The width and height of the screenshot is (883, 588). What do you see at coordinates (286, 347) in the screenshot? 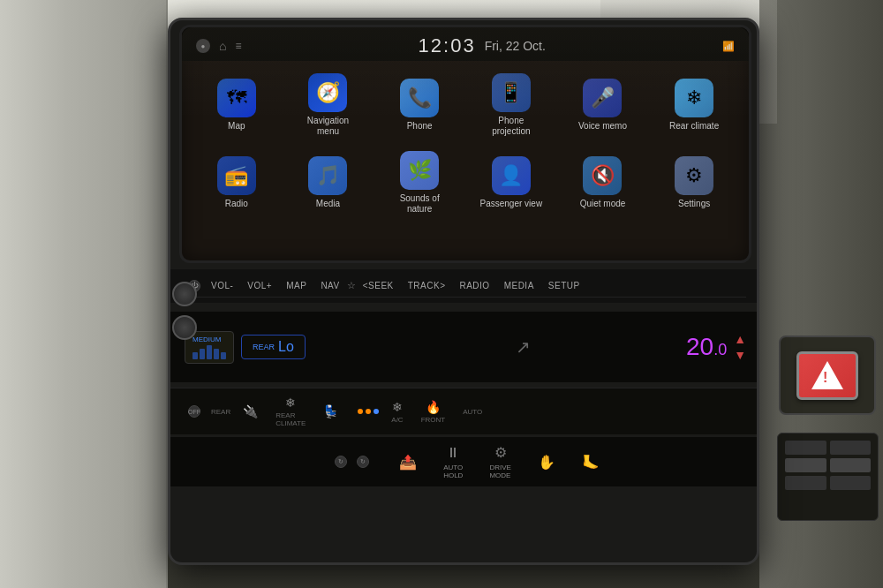
I see `temp-lo-value: Lo` at bounding box center [286, 347].